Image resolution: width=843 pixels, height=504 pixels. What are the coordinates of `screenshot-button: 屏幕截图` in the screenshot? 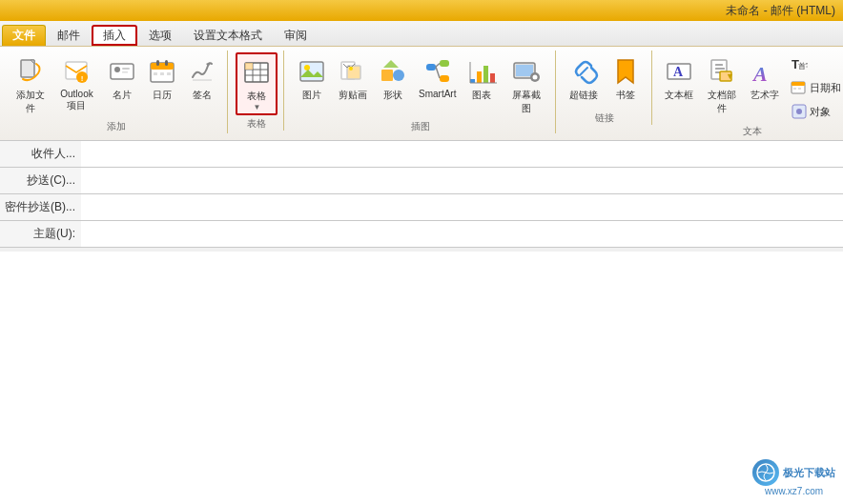 It's located at (525, 86).